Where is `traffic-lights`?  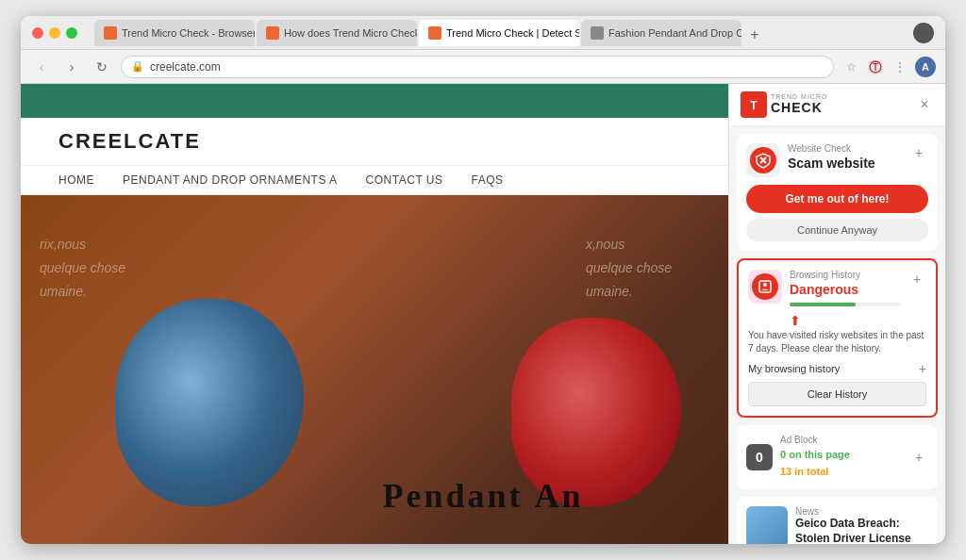 traffic-lights is located at coordinates (55, 33).